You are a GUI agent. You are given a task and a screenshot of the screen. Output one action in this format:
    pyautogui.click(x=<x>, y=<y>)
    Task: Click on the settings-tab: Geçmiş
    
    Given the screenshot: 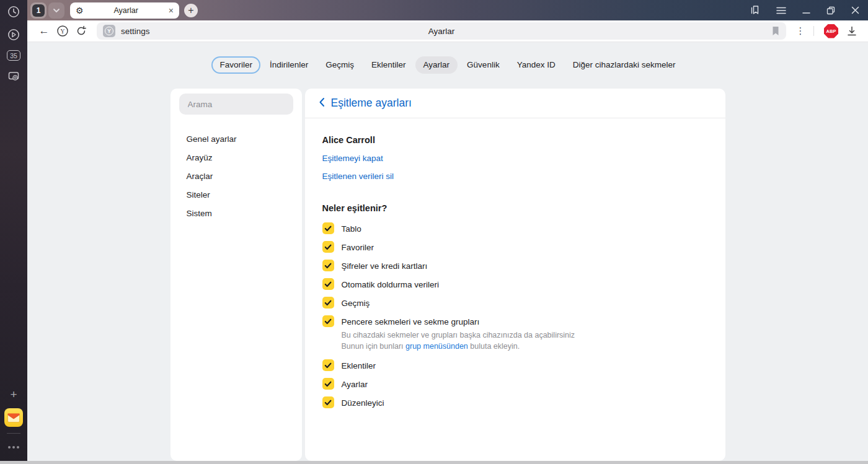 What is the action you would take?
    pyautogui.click(x=340, y=65)
    